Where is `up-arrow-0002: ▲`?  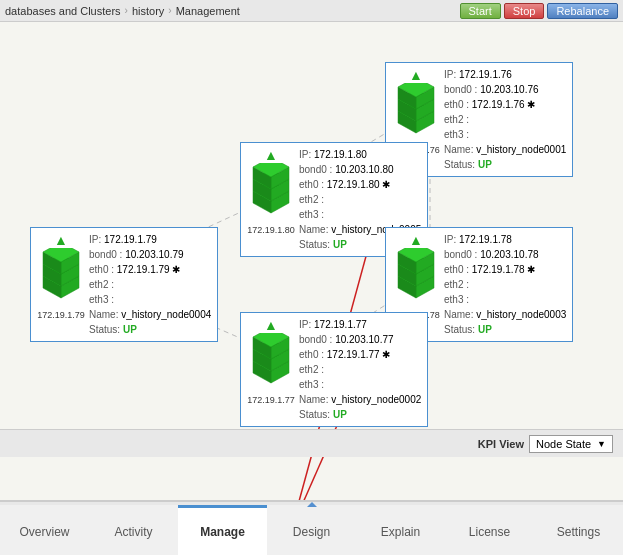
up-arrow-0002: ▲ is located at coordinates (271, 325).